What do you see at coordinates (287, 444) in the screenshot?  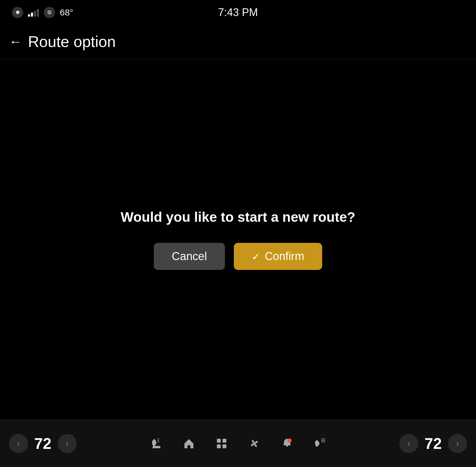 I see `notification-icon` at bounding box center [287, 444].